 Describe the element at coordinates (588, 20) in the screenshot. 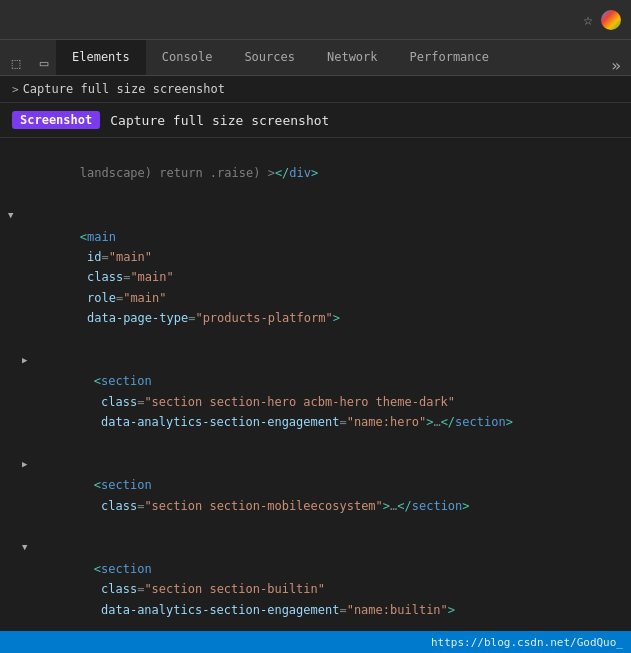

I see `star-icon: ☆` at that location.